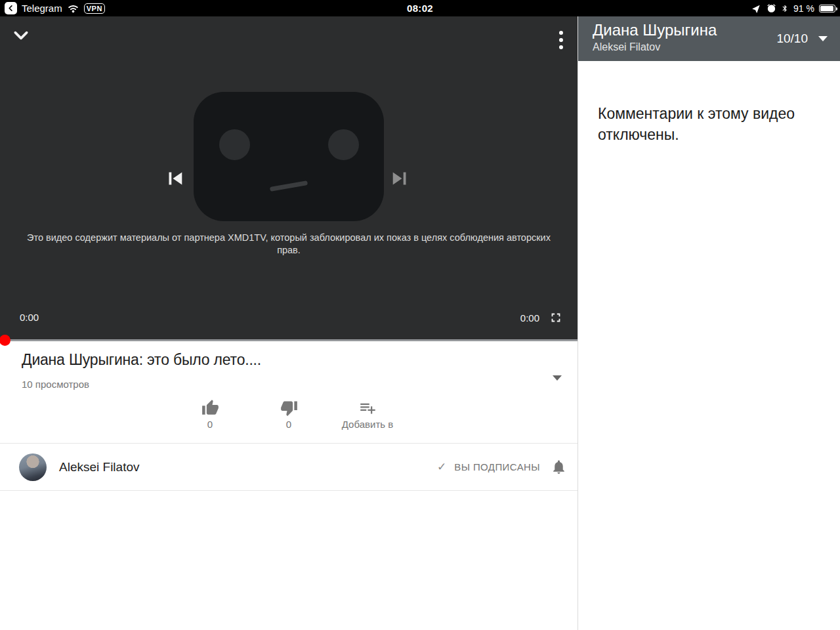  I want to click on subscribed-button: ✓ ВЫ ПОДПИСАНЫ, so click(502, 467).